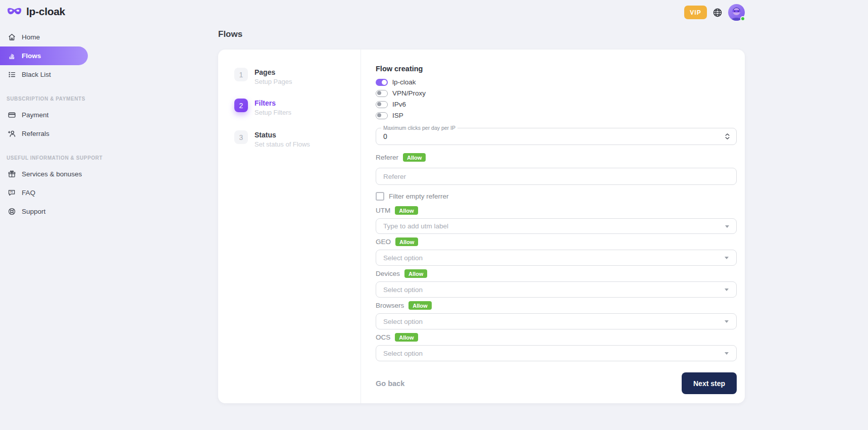 Image resolution: width=868 pixels, height=430 pixels. What do you see at coordinates (382, 82) in the screenshot?
I see `toggle-switch-on` at bounding box center [382, 82].